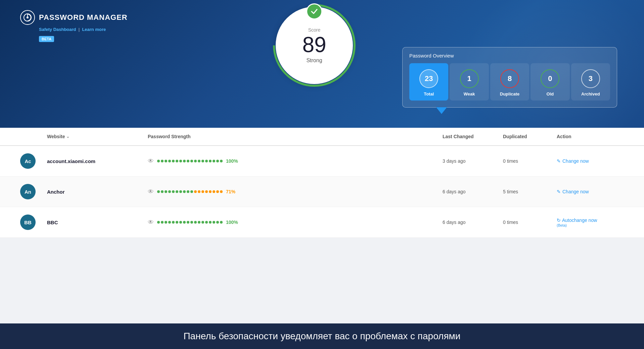  I want to click on last-changed-anchor: 6 days ago, so click(473, 192).